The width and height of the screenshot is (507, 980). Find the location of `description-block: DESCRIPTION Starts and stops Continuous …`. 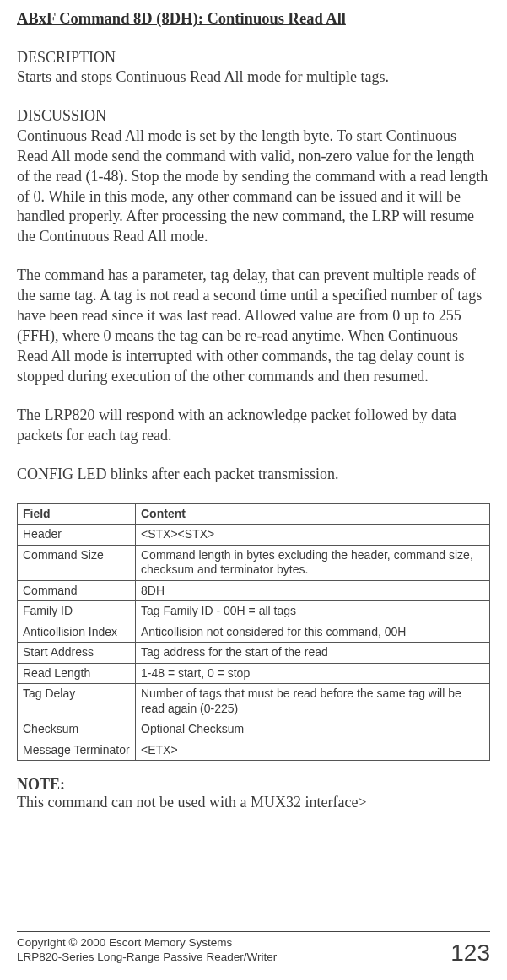

description-block: DESCRIPTION Starts and stops Continuous … is located at coordinates (253, 67).